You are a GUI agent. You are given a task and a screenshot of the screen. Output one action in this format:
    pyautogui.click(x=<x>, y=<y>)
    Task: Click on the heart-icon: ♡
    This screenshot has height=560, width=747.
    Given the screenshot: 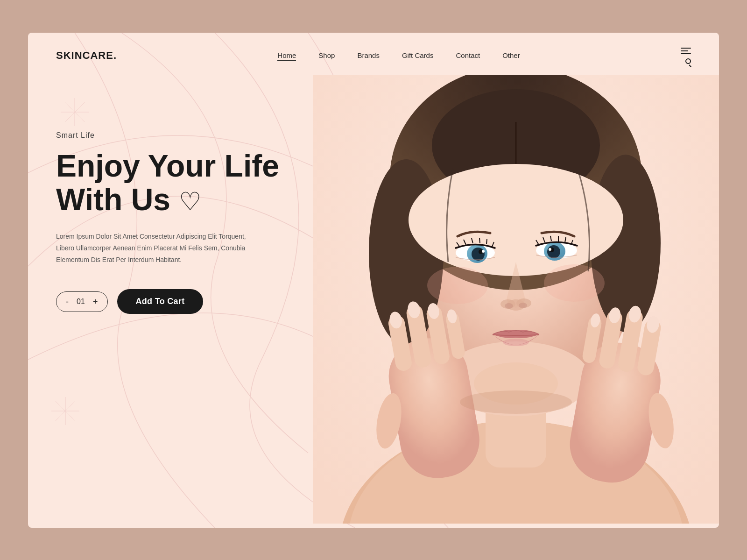 What is the action you would take?
    pyautogui.click(x=190, y=201)
    